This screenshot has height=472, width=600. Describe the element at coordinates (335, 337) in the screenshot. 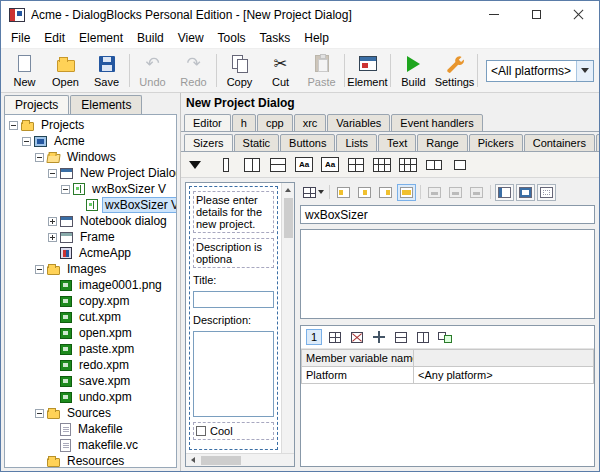

I see `grid-view-button` at that location.